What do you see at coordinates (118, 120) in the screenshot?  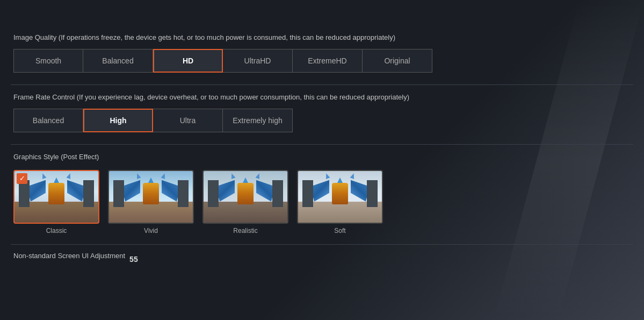 I see `frame-rate-high: High` at bounding box center [118, 120].